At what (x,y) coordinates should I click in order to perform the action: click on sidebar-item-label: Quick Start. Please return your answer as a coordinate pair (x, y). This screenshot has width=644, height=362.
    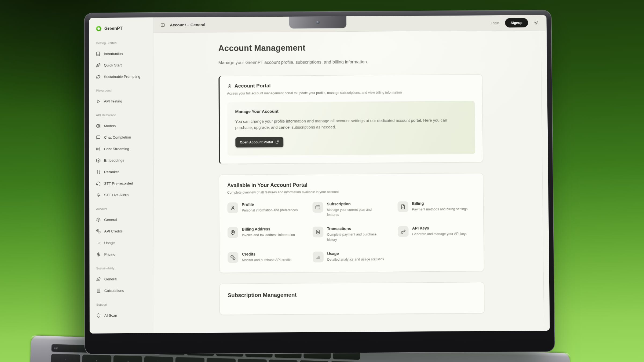
    Looking at the image, I should click on (113, 65).